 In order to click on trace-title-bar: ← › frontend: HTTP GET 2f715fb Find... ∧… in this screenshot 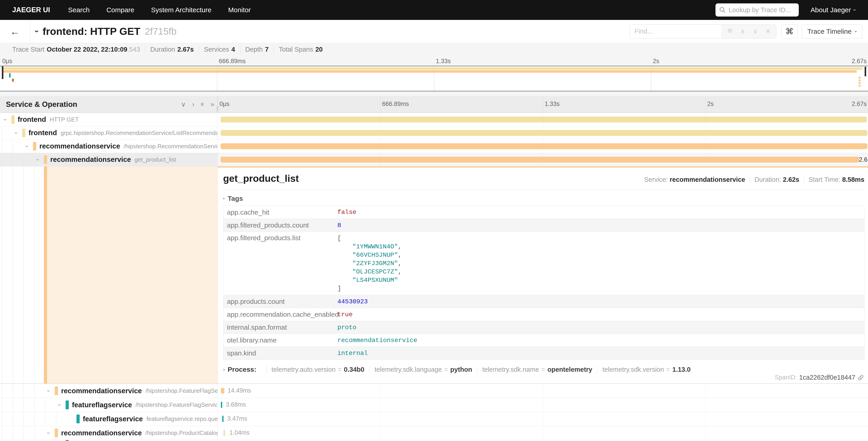, I will do `click(434, 32)`.